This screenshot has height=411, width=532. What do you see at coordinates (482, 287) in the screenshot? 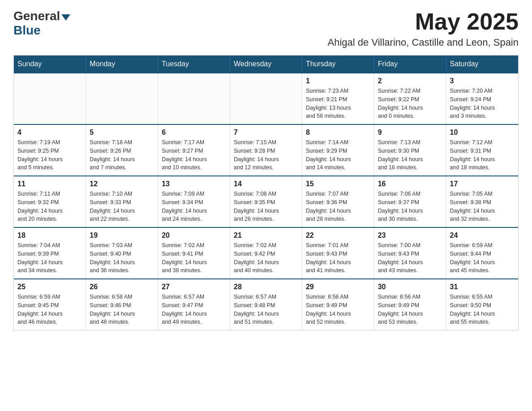
I see `day-number: 31` at bounding box center [482, 287].